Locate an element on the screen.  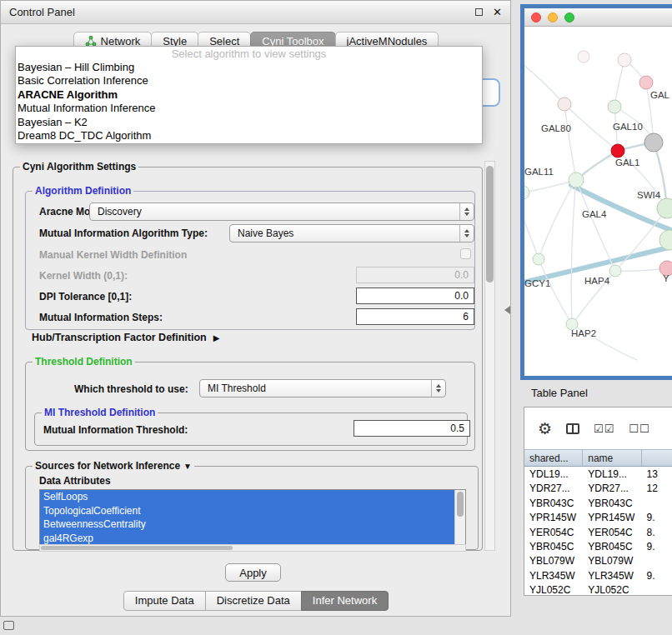
gear-icon: ⚙ is located at coordinates (545, 428).